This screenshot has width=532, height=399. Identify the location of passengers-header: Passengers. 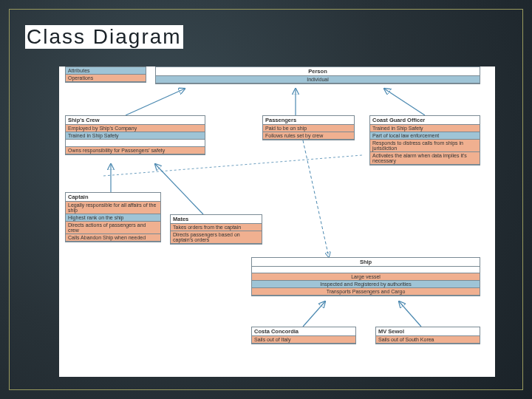
(309, 120).